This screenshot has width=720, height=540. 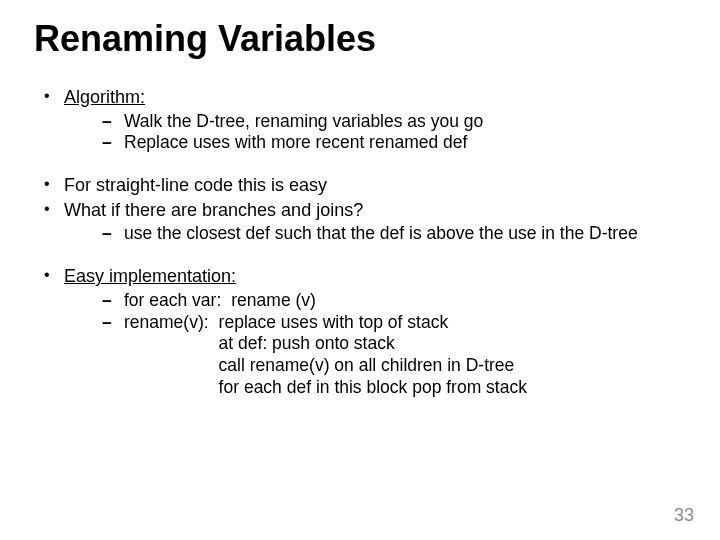 What do you see at coordinates (166, 356) in the screenshot?
I see `rename-left: rename(v):` at bounding box center [166, 356].